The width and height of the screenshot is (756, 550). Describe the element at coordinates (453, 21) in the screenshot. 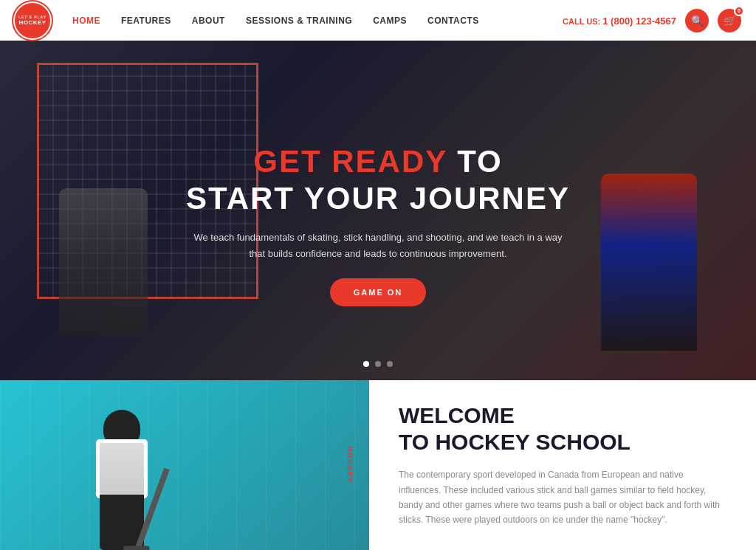

I see `nav-contacts: CONTACTS` at that location.